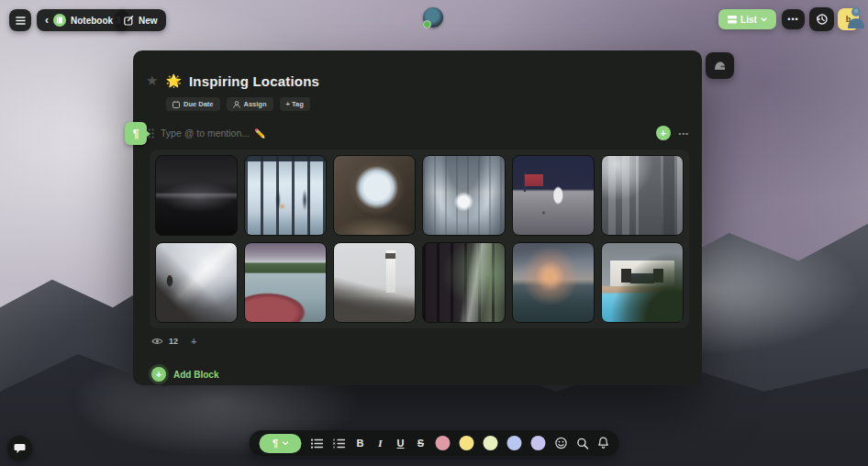  What do you see at coordinates (539, 443) in the screenshot?
I see `color-swatch-lavender` at bounding box center [539, 443].